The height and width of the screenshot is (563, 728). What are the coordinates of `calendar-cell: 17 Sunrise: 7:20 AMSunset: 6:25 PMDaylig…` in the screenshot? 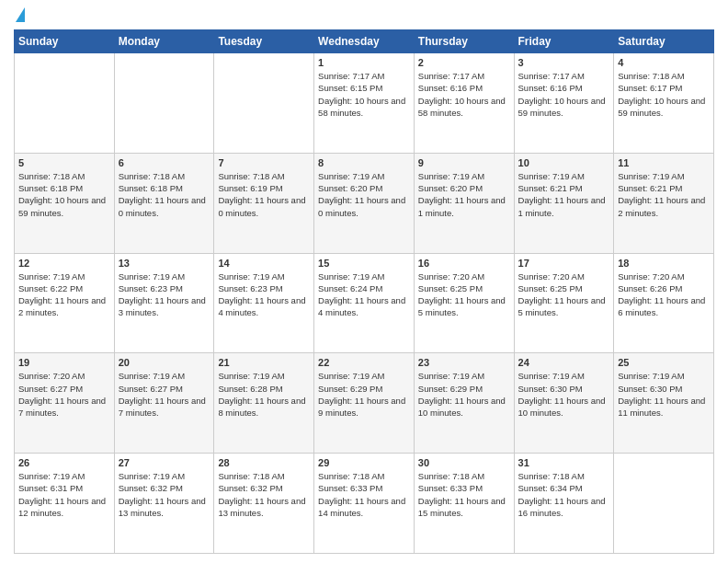 It's located at (564, 304).